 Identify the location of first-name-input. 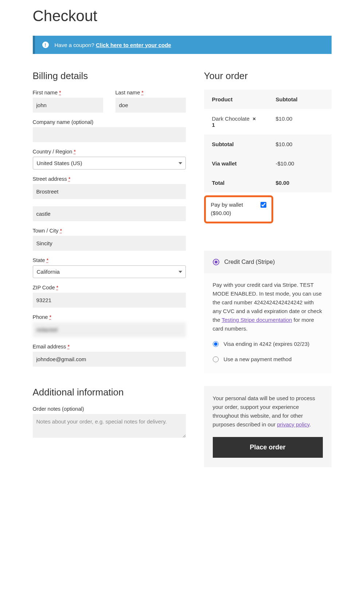
(68, 105).